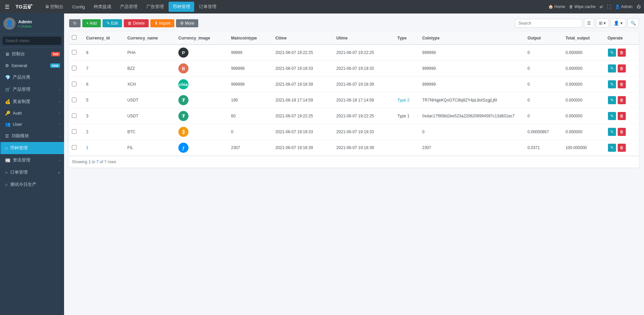 The image size is (644, 315). I want to click on row-utime: 2021-06-07 19:22:25, so click(364, 116).